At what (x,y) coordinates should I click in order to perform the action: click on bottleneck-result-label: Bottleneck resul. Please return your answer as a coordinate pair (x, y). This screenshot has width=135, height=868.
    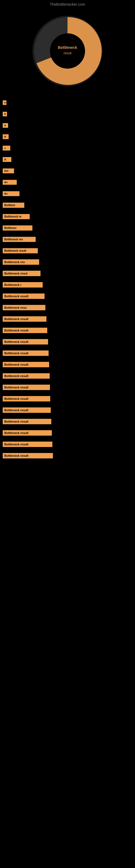
    Looking at the image, I should click on (21, 273).